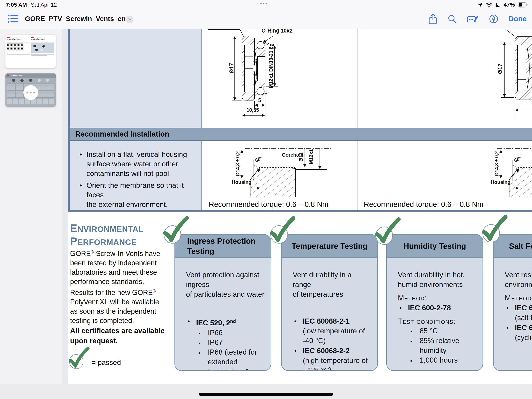  I want to click on text-line: All certificates are available, so click(117, 331).